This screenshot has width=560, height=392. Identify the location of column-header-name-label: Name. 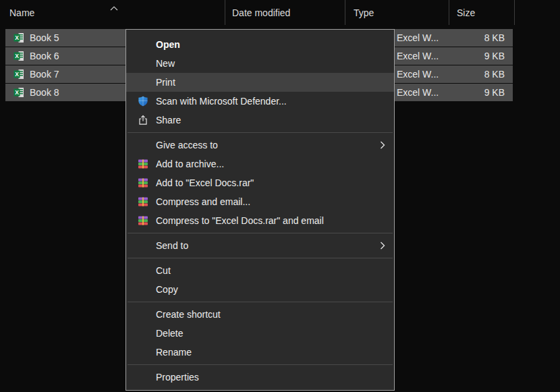
(22, 13).